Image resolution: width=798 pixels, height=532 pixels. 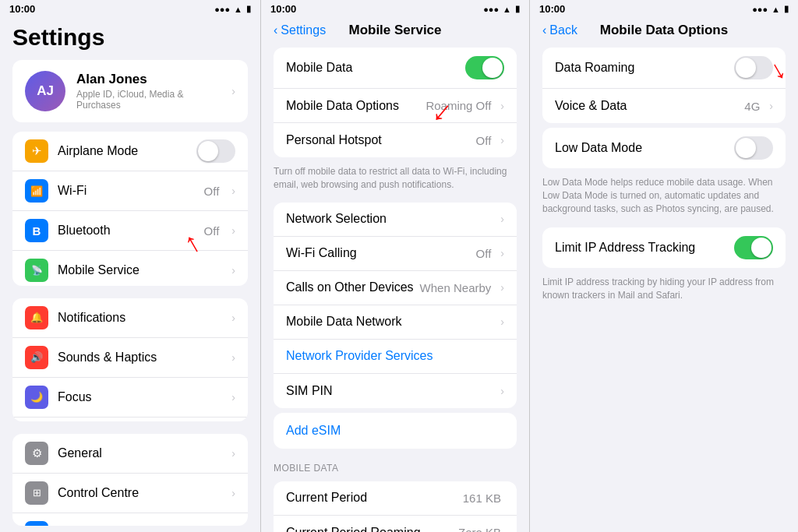 I want to click on network-provider-row: Network Provider Services, so click(x=395, y=357).